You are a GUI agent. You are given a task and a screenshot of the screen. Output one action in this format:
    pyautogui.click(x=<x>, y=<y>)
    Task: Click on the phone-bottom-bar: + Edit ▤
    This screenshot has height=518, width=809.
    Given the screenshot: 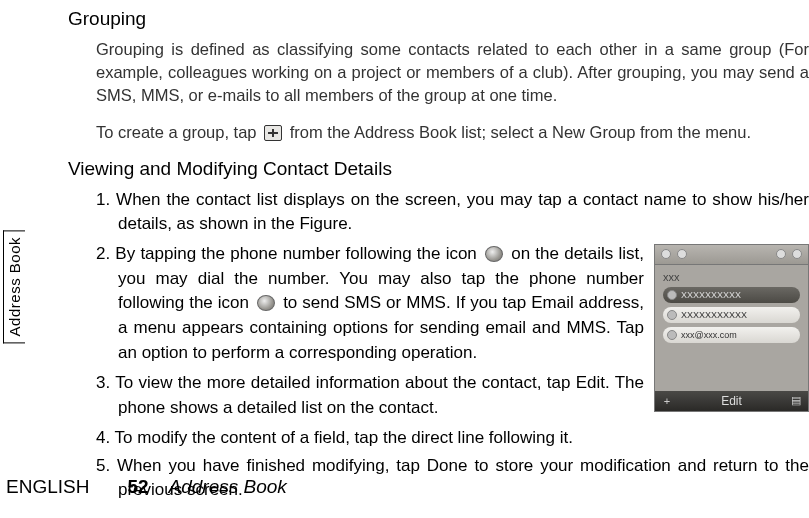 What is the action you would take?
    pyautogui.click(x=732, y=401)
    